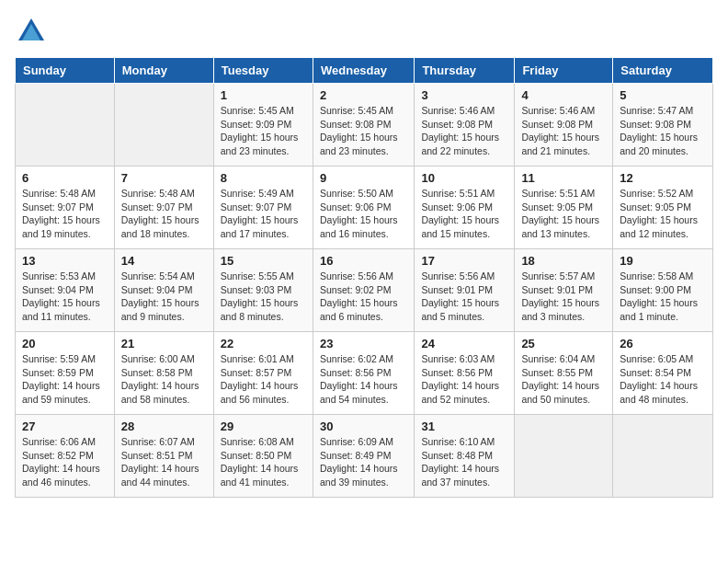 The height and width of the screenshot is (563, 728). Describe the element at coordinates (65, 208) in the screenshot. I see `day-cell: 6Sunrise: 5:48 AM Sunset: 9:07 PM Daylig…` at that location.